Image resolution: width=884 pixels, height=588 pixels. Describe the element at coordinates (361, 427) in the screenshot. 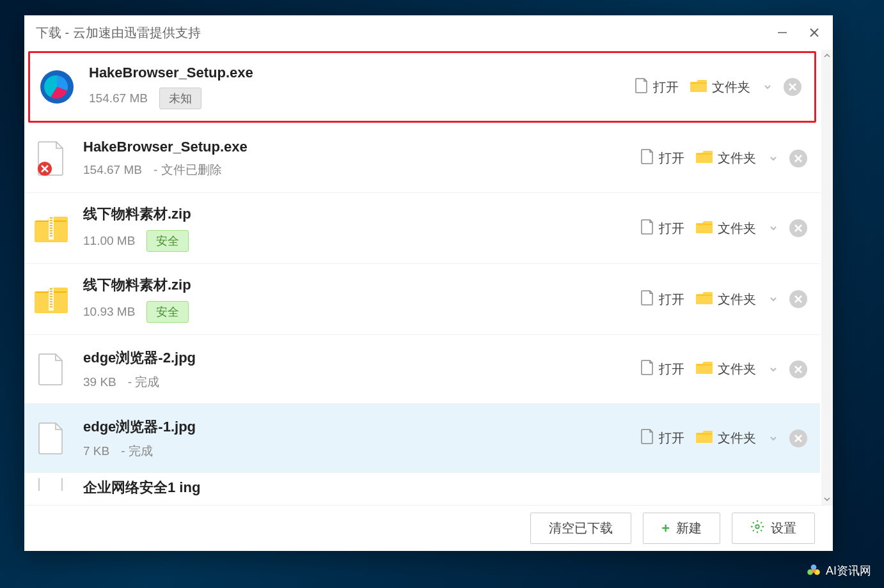

I see `file-name: edge浏览器-1.jpg` at that location.